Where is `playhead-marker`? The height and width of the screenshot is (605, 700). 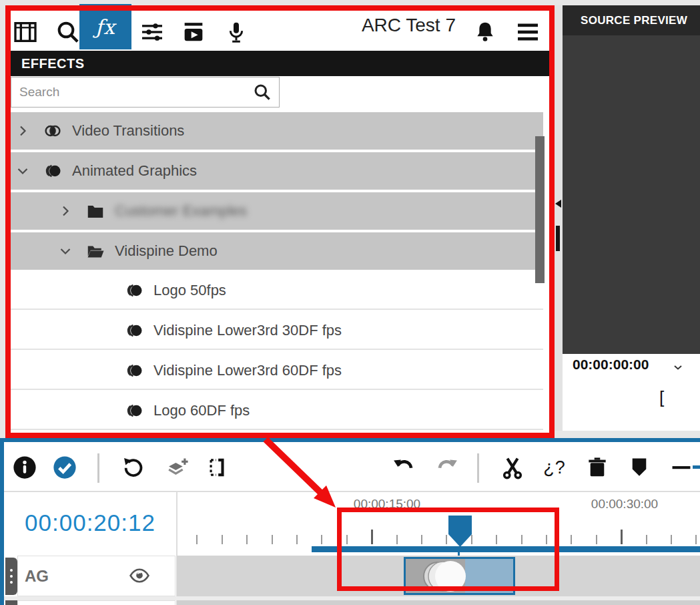 playhead-marker is located at coordinates (460, 532).